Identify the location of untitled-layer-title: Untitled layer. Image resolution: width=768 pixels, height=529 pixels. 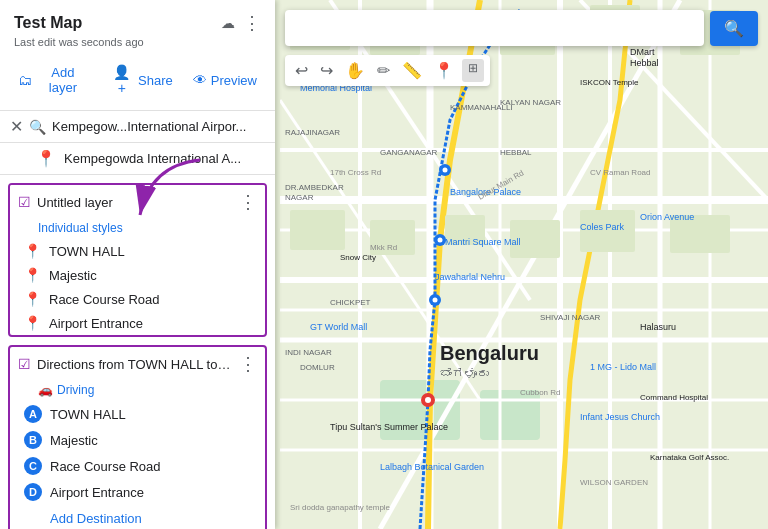
(135, 202).